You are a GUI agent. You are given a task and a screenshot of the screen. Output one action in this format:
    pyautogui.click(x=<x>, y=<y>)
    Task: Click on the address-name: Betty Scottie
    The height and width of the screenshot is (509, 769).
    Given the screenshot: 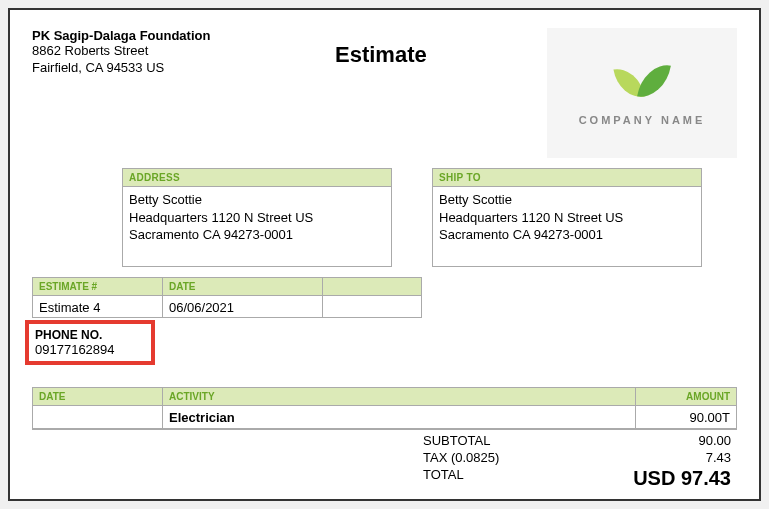 What is the action you would take?
    pyautogui.click(x=257, y=200)
    